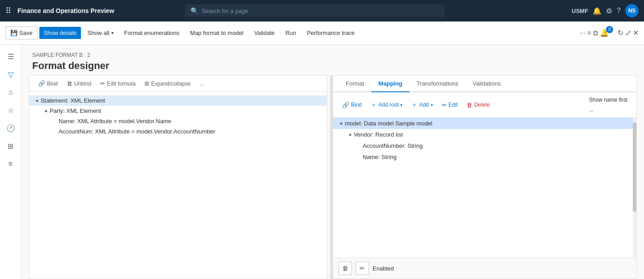  Describe the element at coordinates (48, 83) in the screenshot. I see `bind-button: 🔗 Bind` at that location.